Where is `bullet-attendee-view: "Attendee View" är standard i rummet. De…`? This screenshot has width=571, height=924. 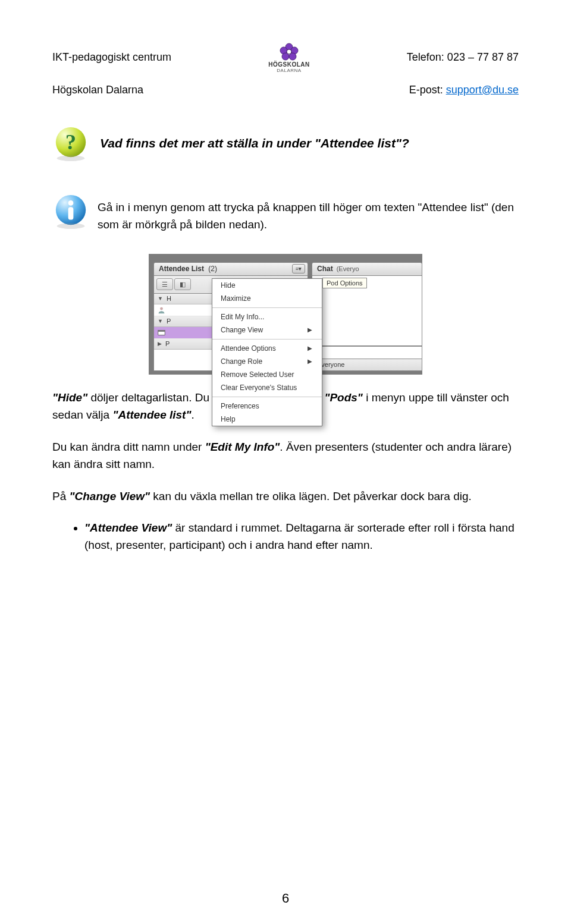 bullet-attendee-view: "Attendee View" är standard i rummet. De… is located at coordinates (302, 536).